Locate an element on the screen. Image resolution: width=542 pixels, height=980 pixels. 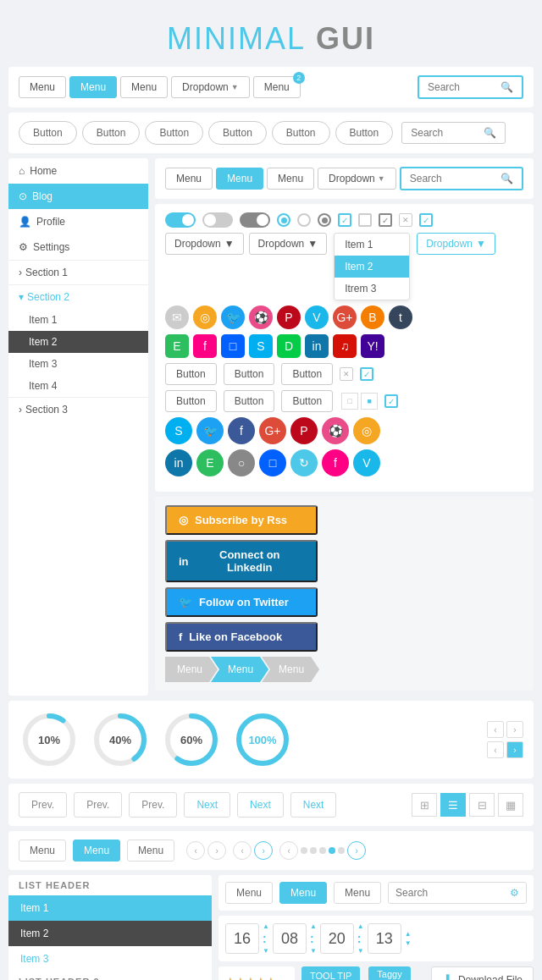
evernote-c2: E is located at coordinates (210, 463).